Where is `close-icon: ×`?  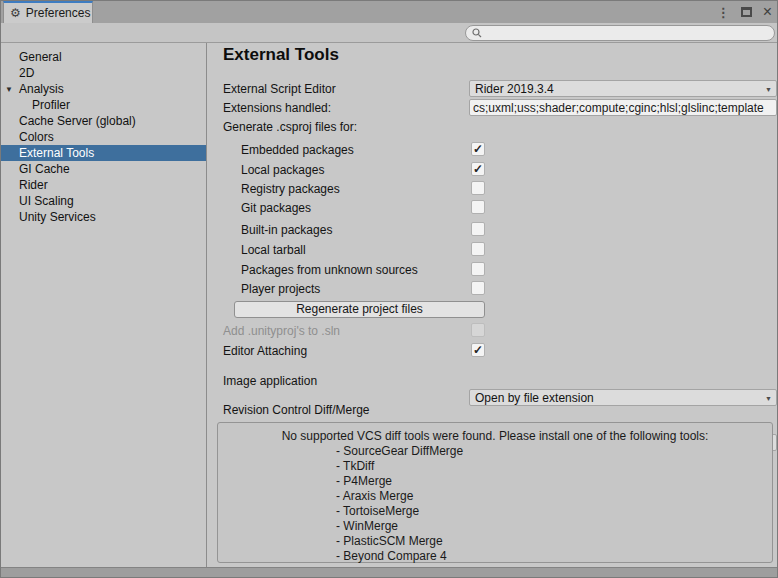
close-icon: × is located at coordinates (768, 12).